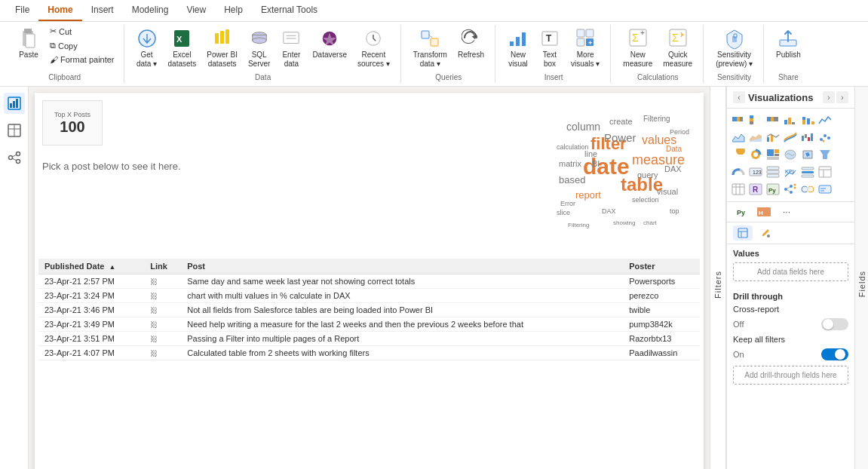  Describe the element at coordinates (147, 48) in the screenshot. I see `get-data-button: Getdata ▾` at that location.